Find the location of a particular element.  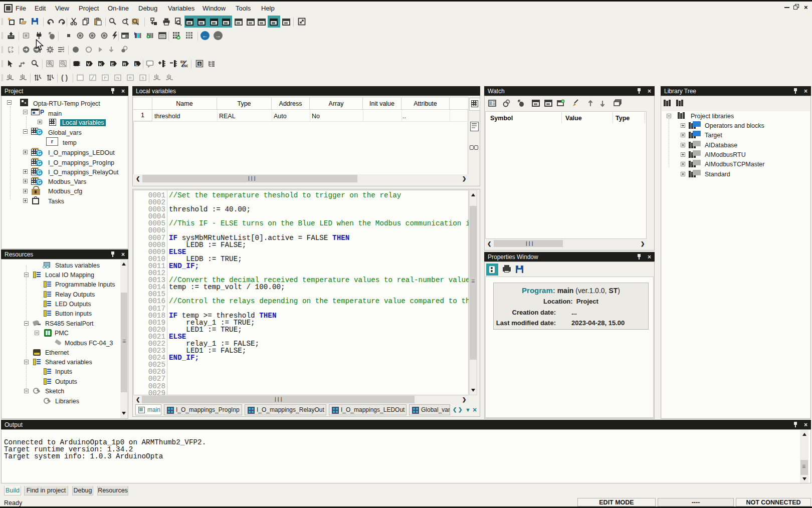

svg-text: L is located at coordinates (137, 64).